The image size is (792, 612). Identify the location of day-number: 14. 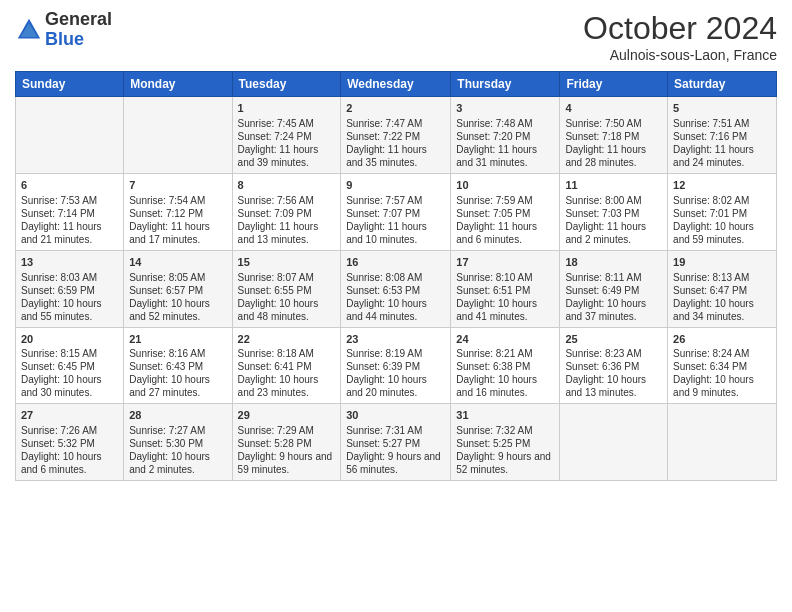
(178, 262).